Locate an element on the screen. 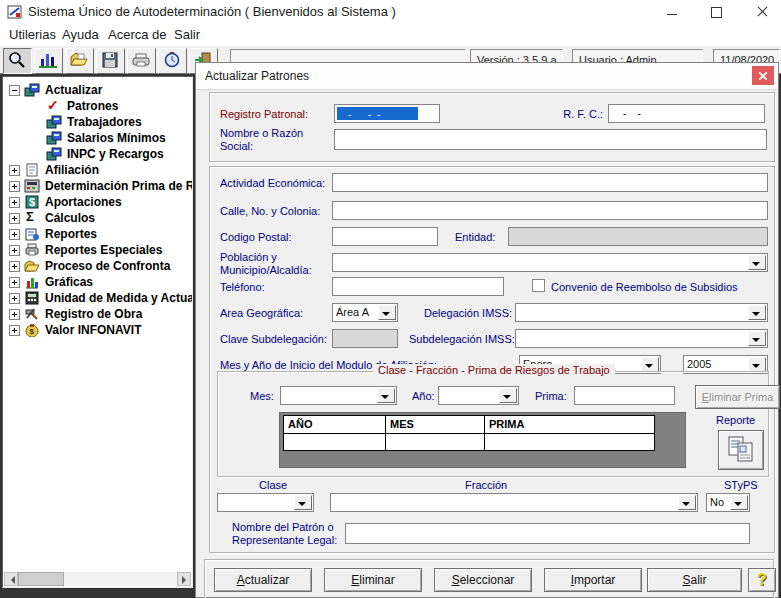 This screenshot has height=598, width=781. menu-salir: Salir is located at coordinates (187, 34).